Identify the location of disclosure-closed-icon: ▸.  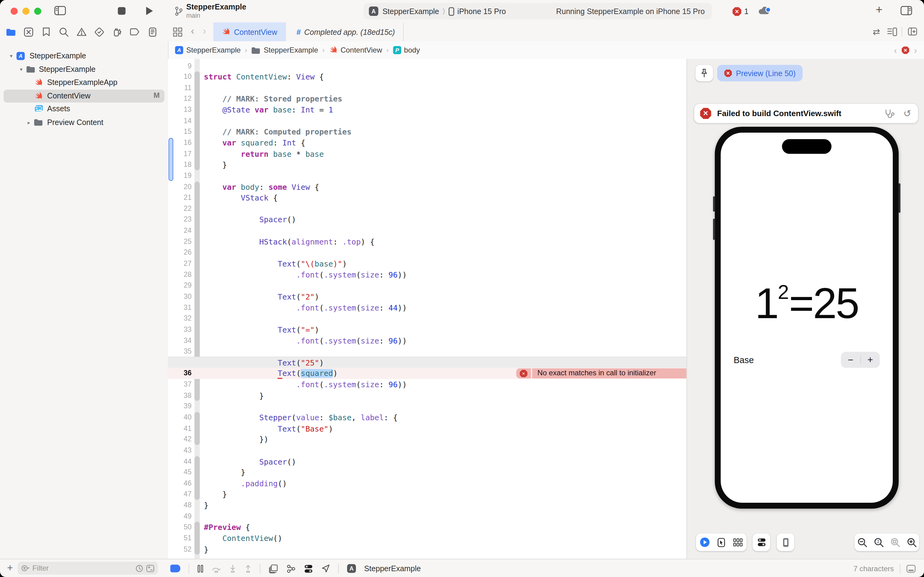
(29, 122).